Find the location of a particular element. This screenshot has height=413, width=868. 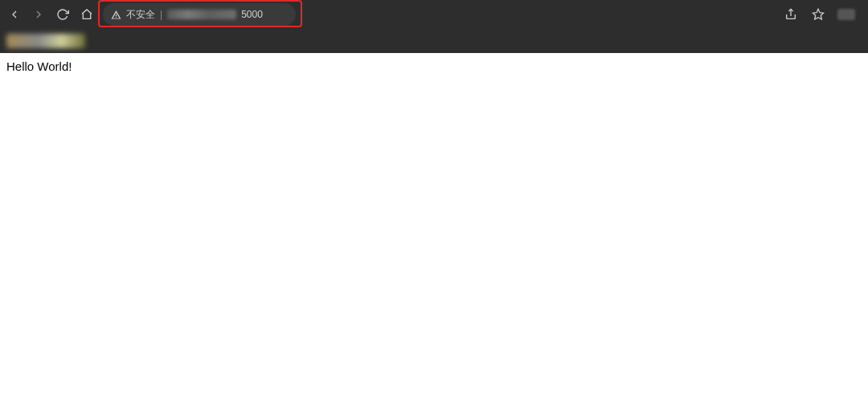

security-status: 不安全 is located at coordinates (141, 14).